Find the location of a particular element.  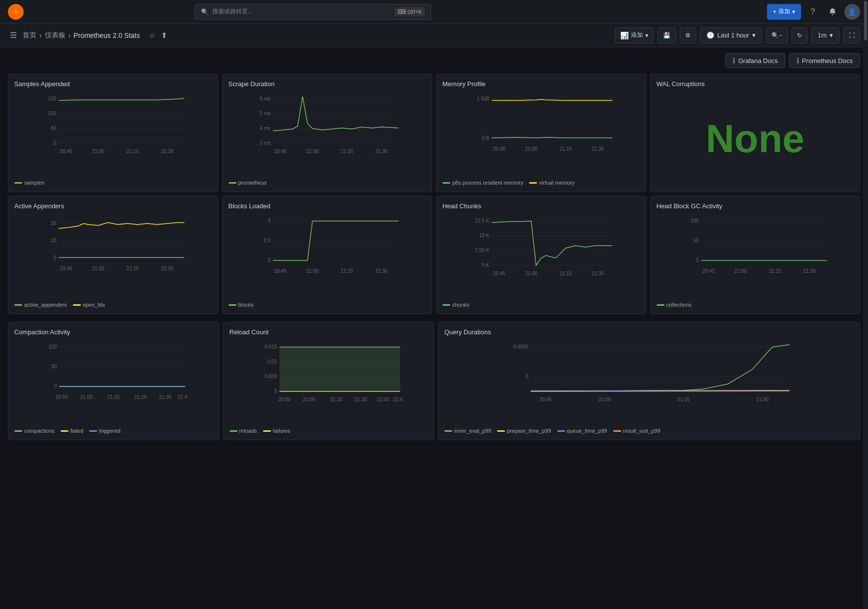

svg-text: 0.0005 is located at coordinates (521, 347).